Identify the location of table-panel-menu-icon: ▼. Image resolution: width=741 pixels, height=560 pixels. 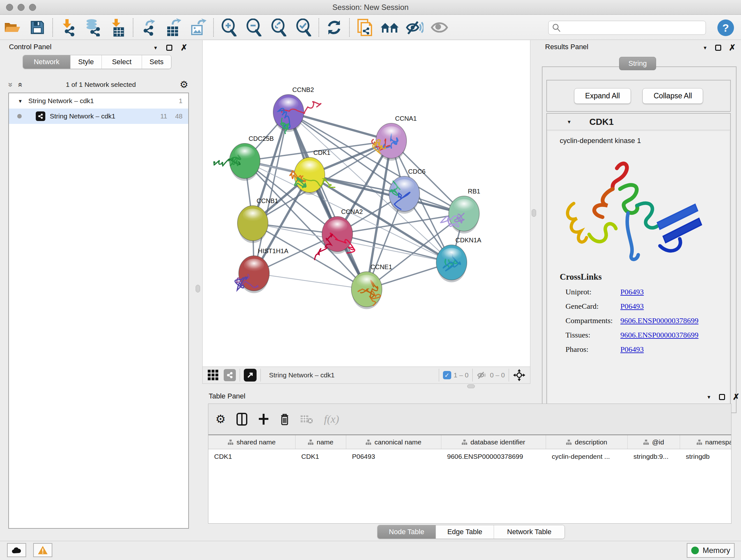
(709, 397).